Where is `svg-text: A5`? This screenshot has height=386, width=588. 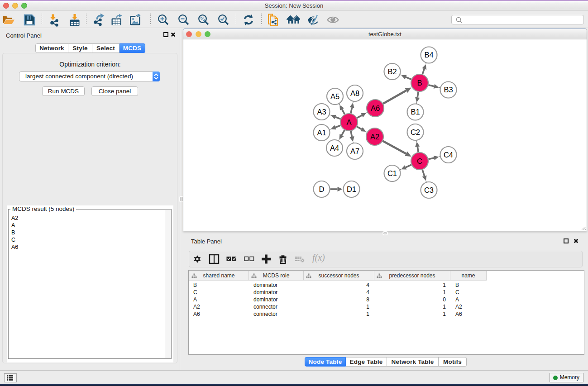 svg-text: A5 is located at coordinates (335, 96).